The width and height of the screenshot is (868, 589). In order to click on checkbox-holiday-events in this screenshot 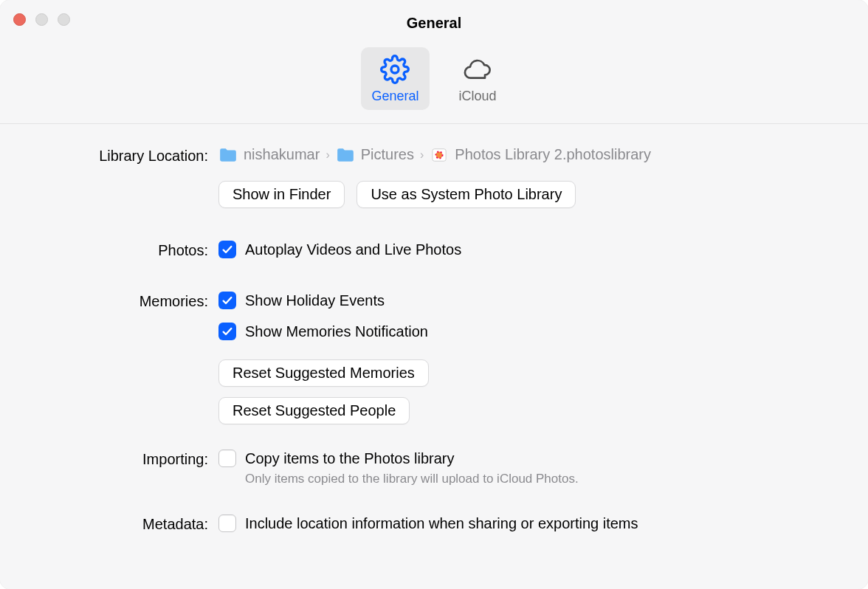, I will do `click(227, 300)`.